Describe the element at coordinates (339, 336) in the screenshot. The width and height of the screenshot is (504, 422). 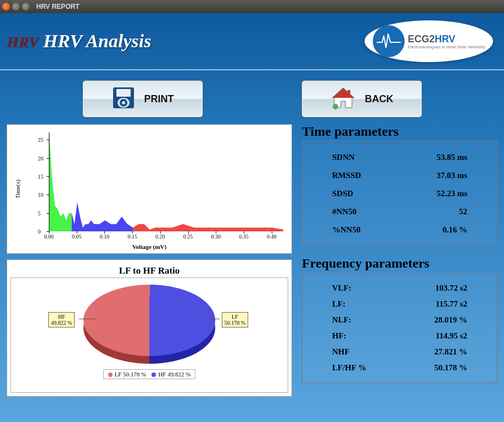
I see `param-label: HF:` at that location.